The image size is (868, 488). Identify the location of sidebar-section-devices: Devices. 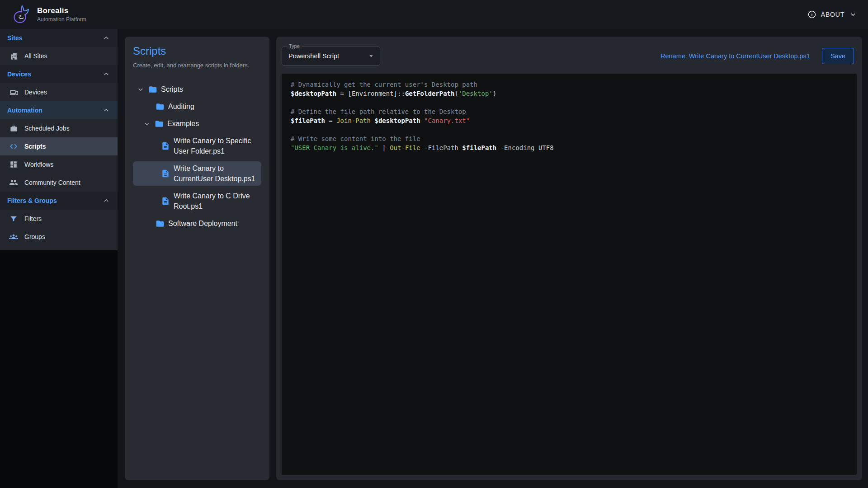
(59, 74).